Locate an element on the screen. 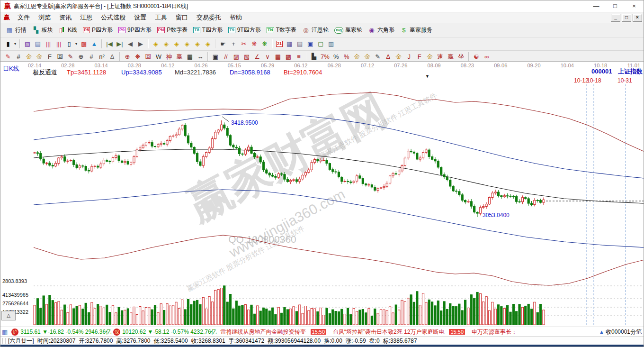 This screenshot has width=644, height=347. width-measure-tool: ↔ is located at coordinates (200, 57).